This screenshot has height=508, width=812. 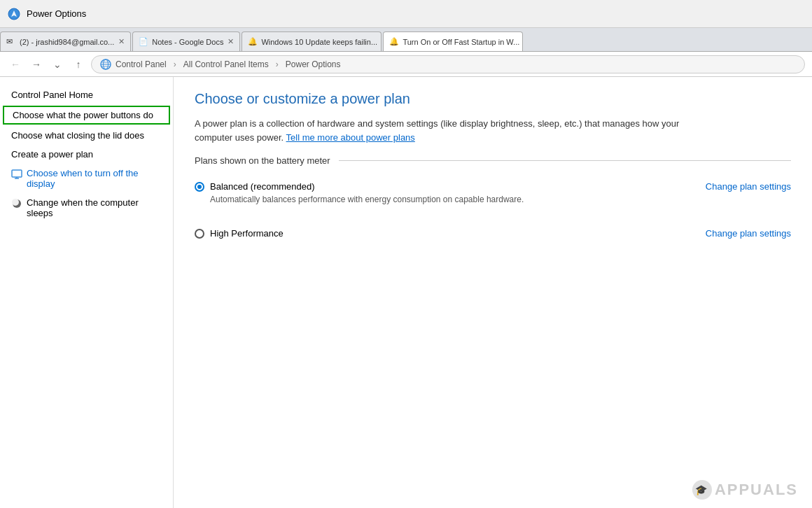 I want to click on sidebar-label-sleep: Change when the computer sleeps, so click(x=94, y=208).